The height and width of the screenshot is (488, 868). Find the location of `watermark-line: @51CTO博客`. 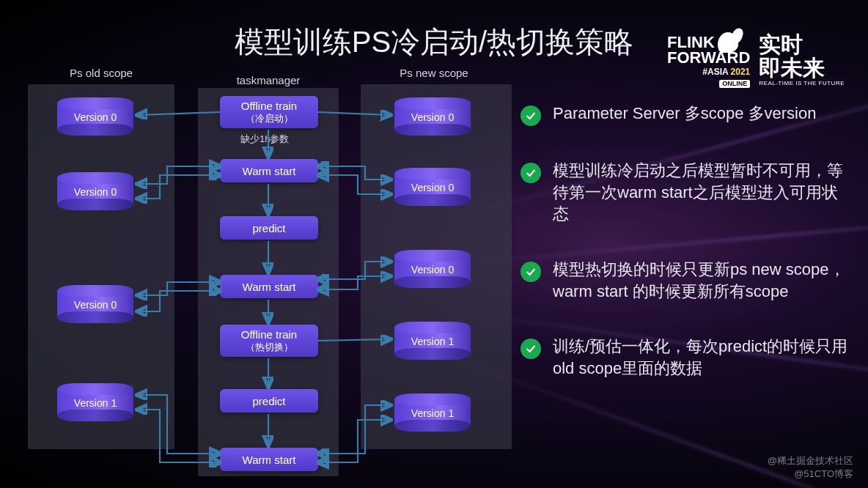

watermark-line: @51CTO博客 is located at coordinates (811, 474).